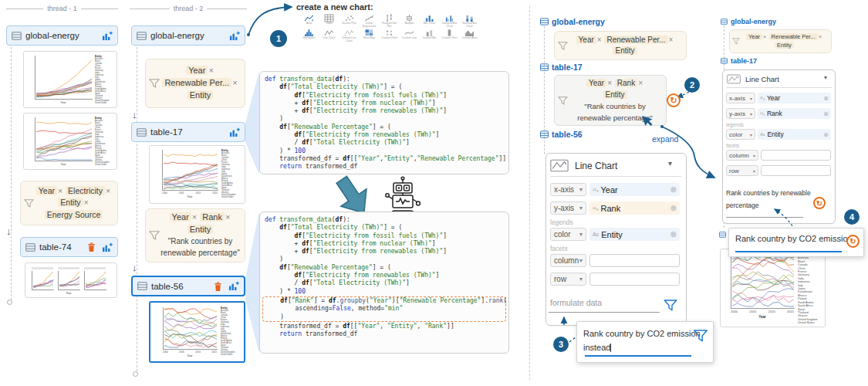 The height and width of the screenshot is (386, 868). Describe the element at coordinates (329, 22) in the screenshot. I see `chart-type-table: Table` at that location.